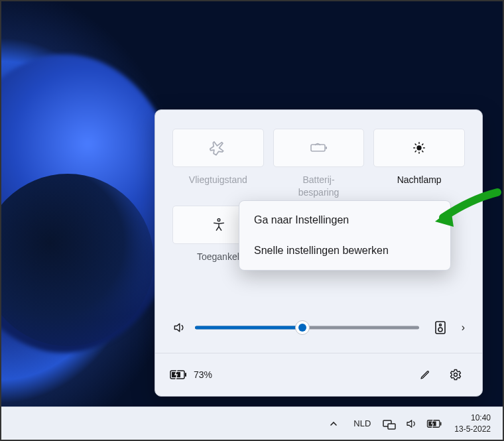  Describe the element at coordinates (389, 424) in the screenshot. I see `network-tray-icon` at that location.